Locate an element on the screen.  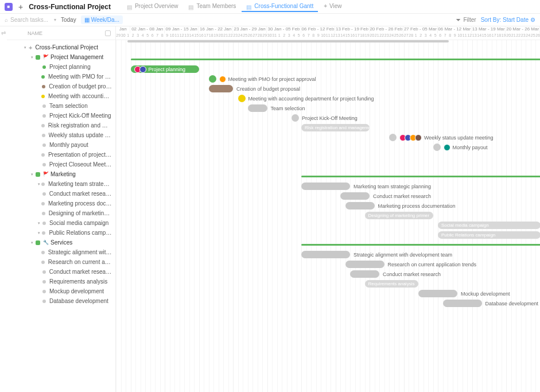
tree-task: ▾Social media campaign is located at coordinates (61, 223).